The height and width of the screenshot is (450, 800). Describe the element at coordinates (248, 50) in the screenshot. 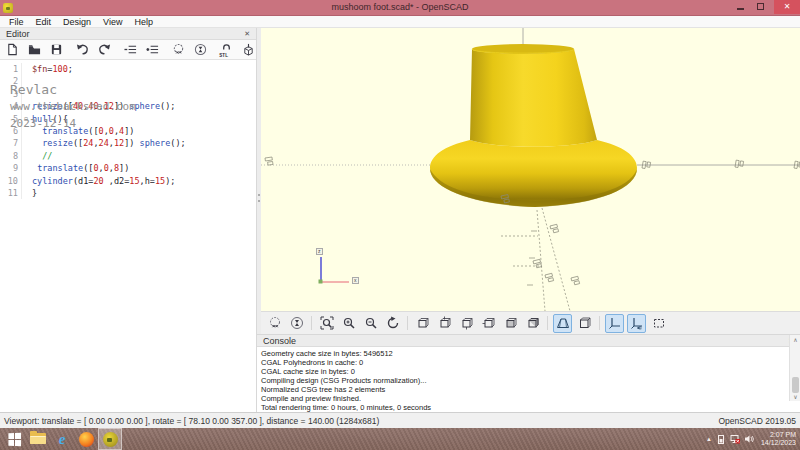

I see `export-3d-button` at that location.